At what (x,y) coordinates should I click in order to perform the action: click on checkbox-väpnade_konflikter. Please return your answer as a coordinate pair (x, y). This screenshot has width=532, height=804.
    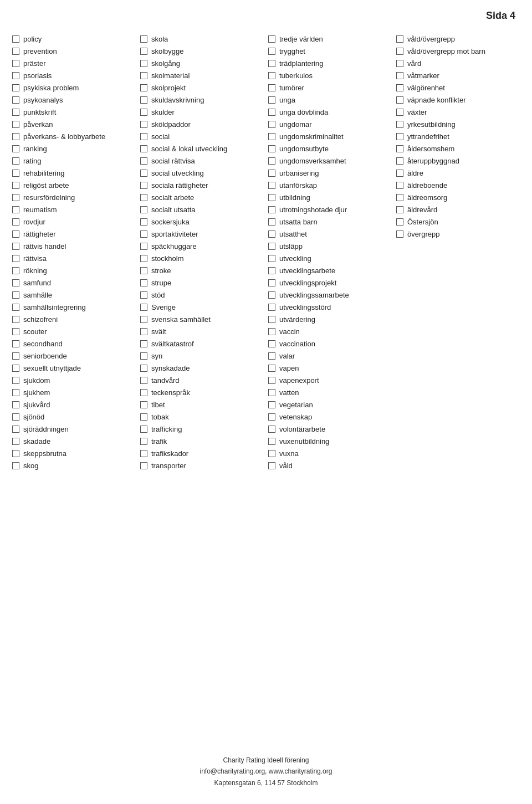
    Looking at the image, I should click on (400, 100).